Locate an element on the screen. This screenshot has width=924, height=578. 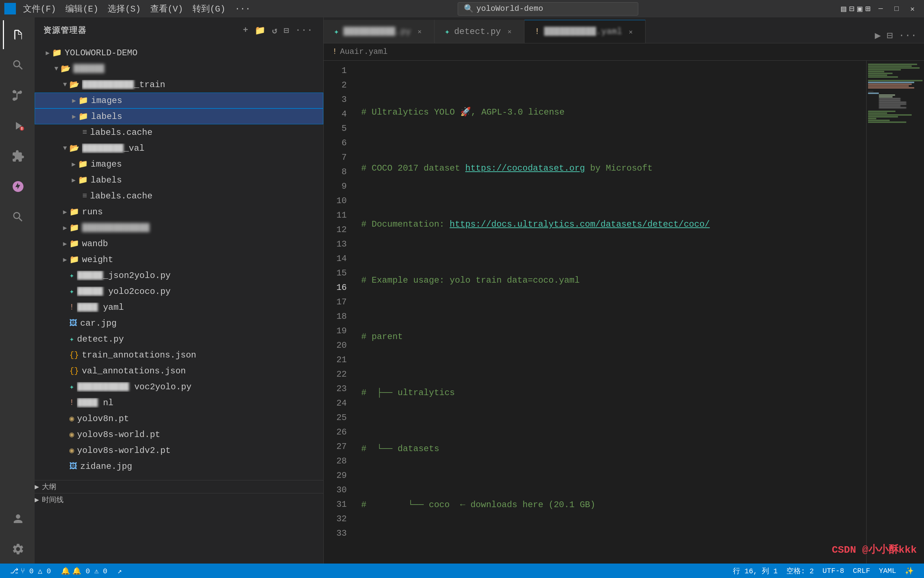
activity-settings is located at coordinates (18, 549).